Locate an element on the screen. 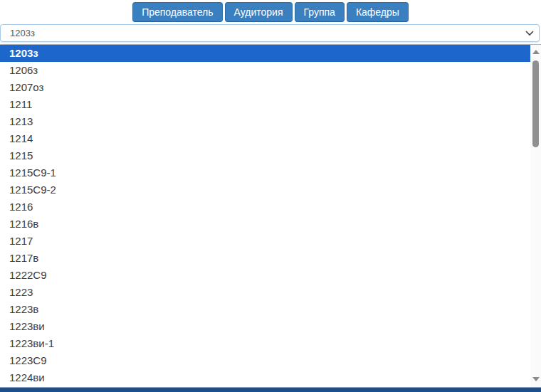  dropdown-option: 1213 is located at coordinates (265, 122).